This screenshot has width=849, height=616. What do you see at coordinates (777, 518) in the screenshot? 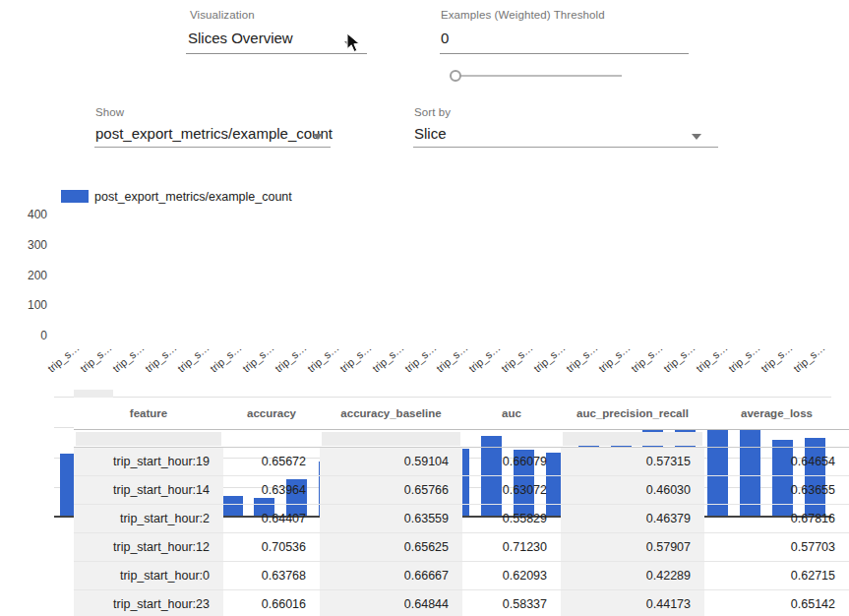
I see `table-cell: 0.67816` at bounding box center [777, 518].